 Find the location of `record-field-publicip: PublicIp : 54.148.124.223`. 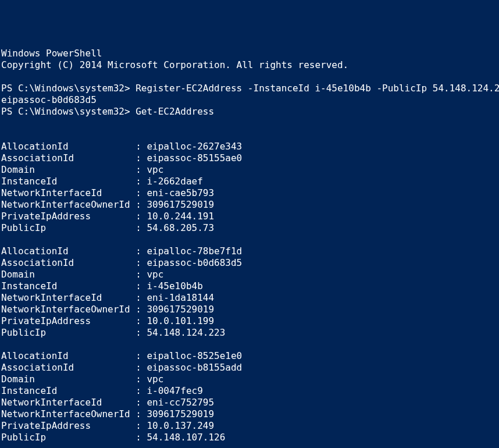

record-field-publicip: PublicIp : 54.148.124.223 is located at coordinates (250, 333).